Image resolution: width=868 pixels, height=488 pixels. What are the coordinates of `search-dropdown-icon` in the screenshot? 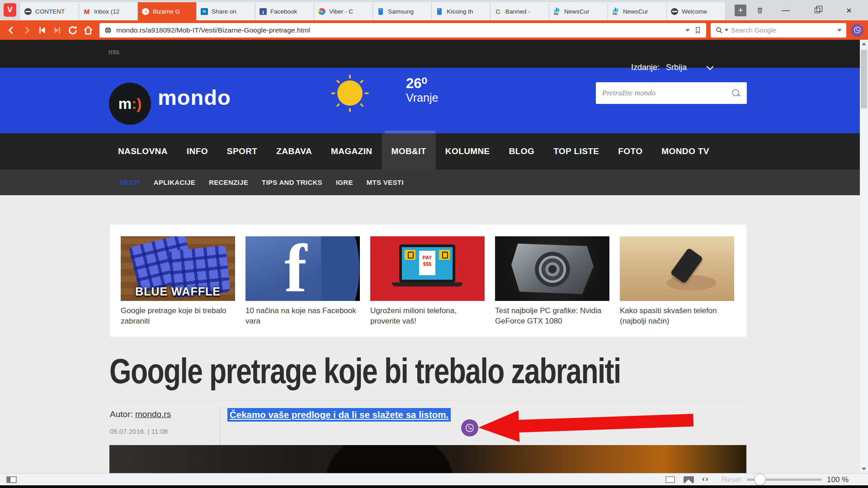 It's located at (840, 30).